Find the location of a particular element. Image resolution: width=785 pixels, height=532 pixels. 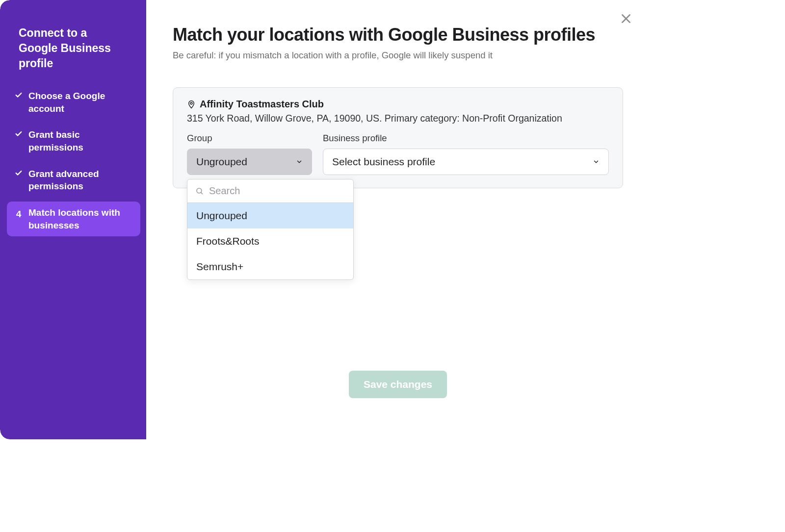

sidebar-step-label: Choose a Google account is located at coordinates (82, 102).